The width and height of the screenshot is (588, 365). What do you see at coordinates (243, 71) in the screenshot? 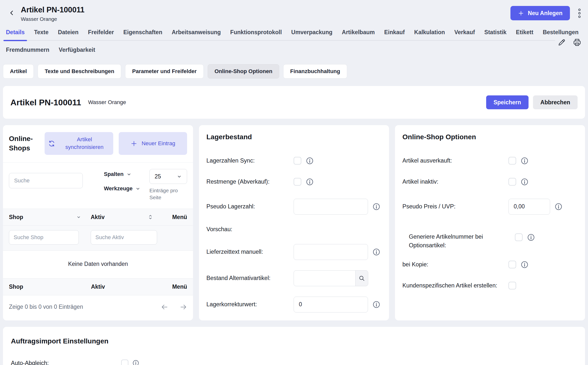
I see `pill-online-shop-optionen: Online-Shop Optionen` at bounding box center [243, 71].